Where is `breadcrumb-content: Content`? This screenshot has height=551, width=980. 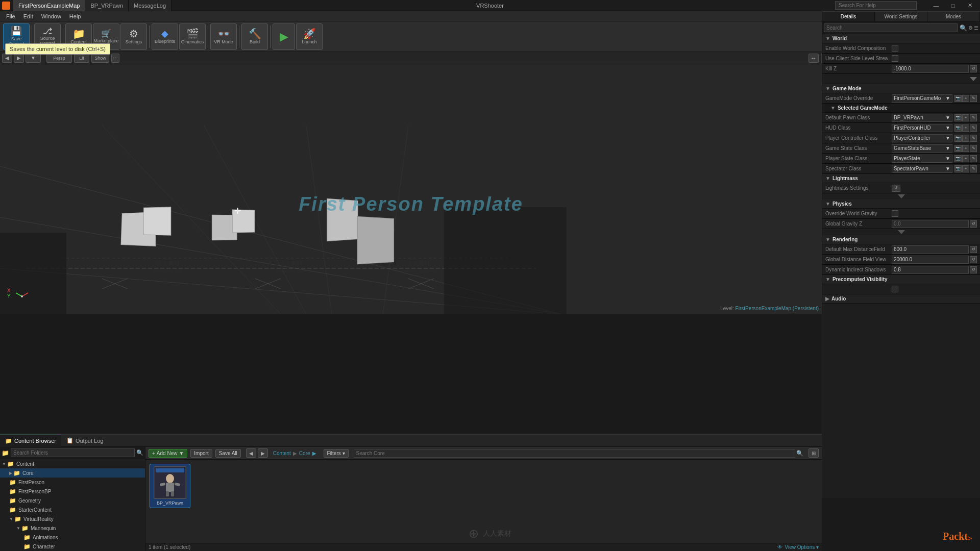 breadcrumb-content: Content is located at coordinates (282, 453).